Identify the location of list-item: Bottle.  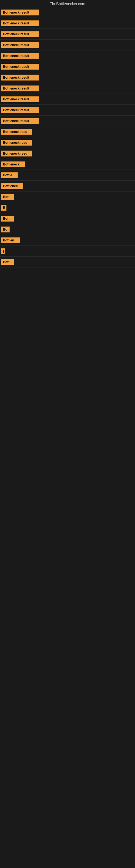
(68, 175).